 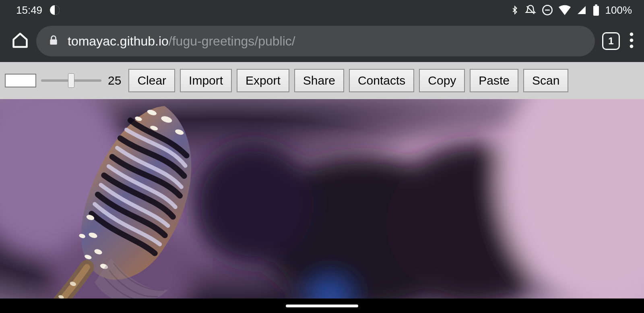 What do you see at coordinates (152, 81) in the screenshot?
I see `clear-button: Clear` at bounding box center [152, 81].